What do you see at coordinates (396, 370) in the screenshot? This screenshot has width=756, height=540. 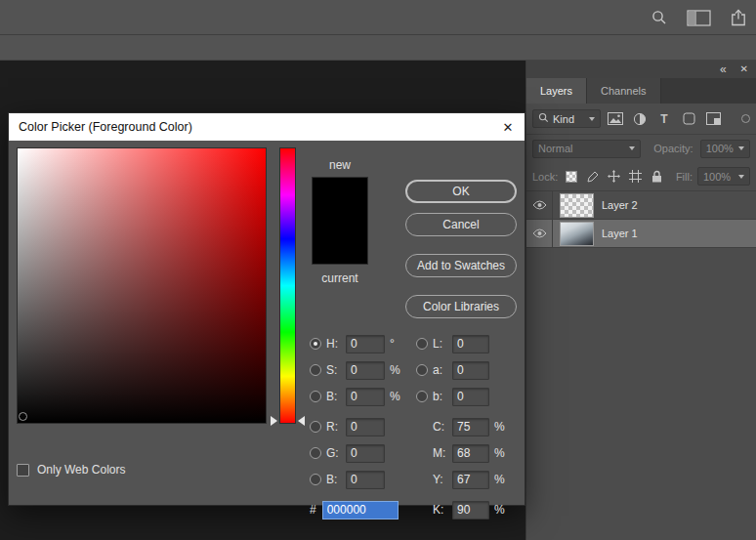 I see `saturation-unit: %` at bounding box center [396, 370].